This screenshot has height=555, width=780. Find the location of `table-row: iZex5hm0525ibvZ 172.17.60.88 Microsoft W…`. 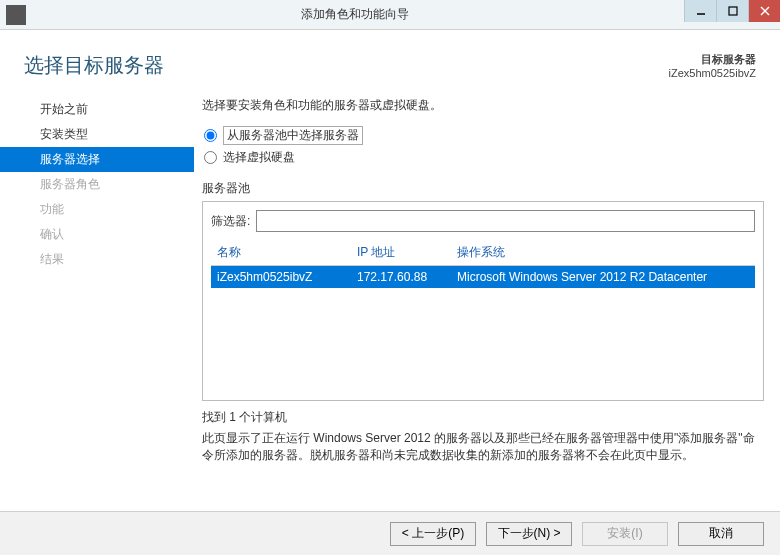

table-row: iZex5hm0525ibvZ 172.17.60.88 Microsoft W… is located at coordinates (483, 278).